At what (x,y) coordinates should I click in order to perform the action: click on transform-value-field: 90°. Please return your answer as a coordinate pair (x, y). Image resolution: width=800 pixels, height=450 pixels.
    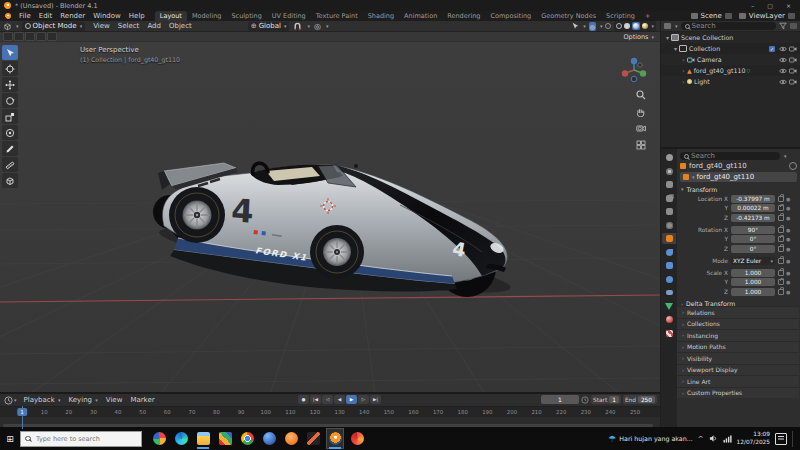
    Looking at the image, I should click on (753, 230).